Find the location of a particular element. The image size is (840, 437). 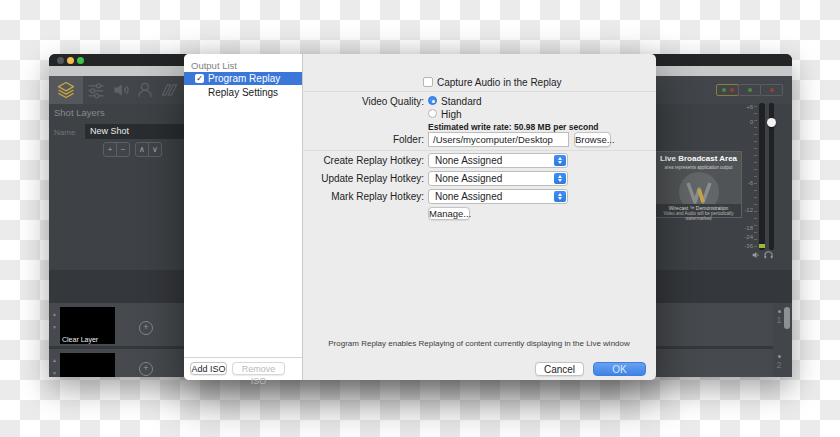

manage-button: Manage... is located at coordinates (449, 214).